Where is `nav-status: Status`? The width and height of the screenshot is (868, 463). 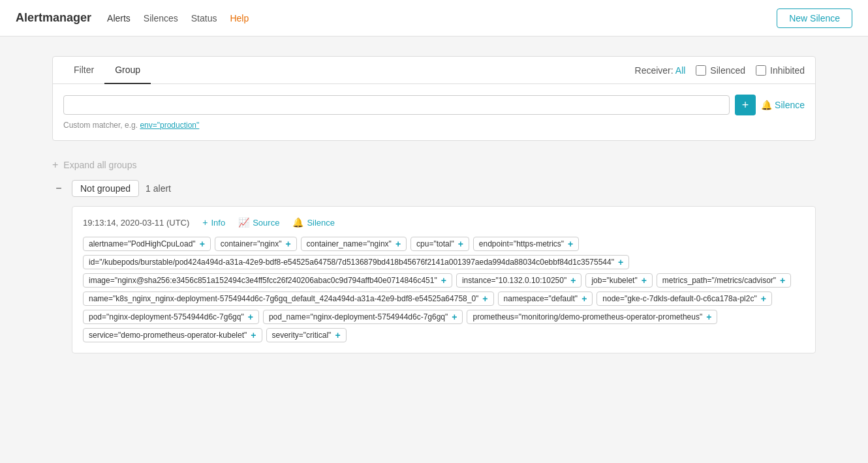 nav-status: Status is located at coordinates (204, 18).